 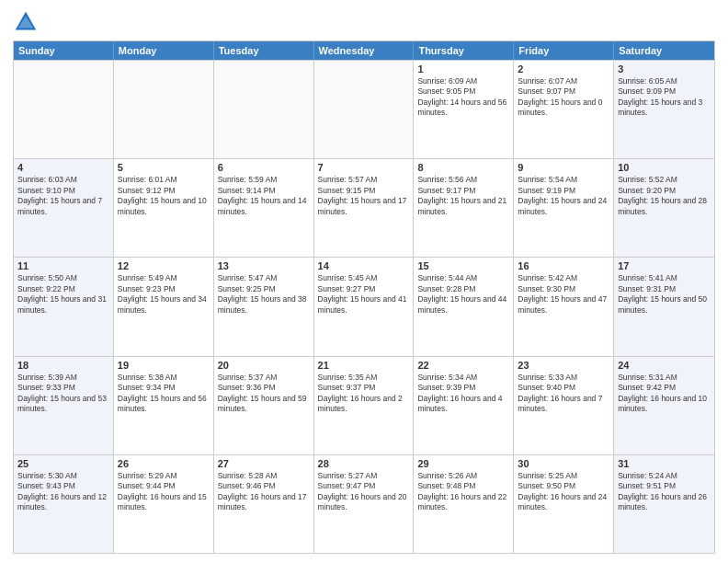 What do you see at coordinates (563, 266) in the screenshot?
I see `day-number: 16` at bounding box center [563, 266].